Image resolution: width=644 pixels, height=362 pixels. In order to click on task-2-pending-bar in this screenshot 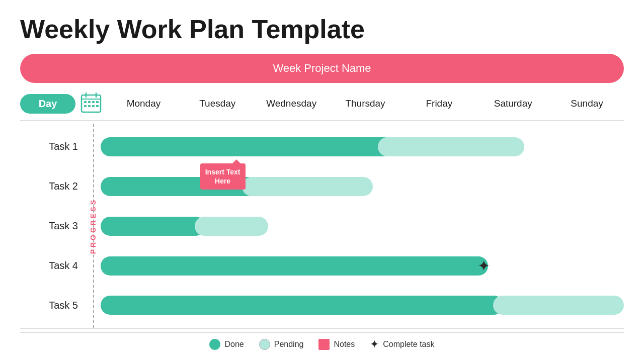, I will do `click(307, 187)`.